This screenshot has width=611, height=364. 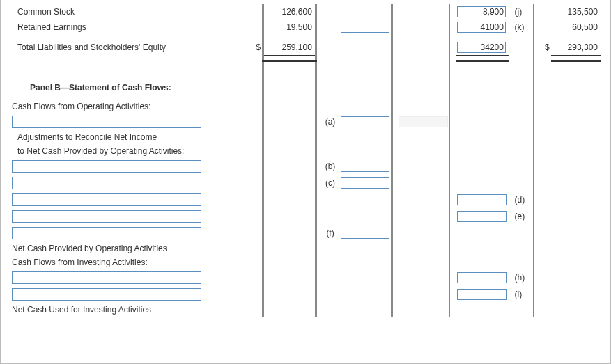 What do you see at coordinates (305, 216) in the screenshot?
I see `row-e: (e)` at bounding box center [305, 216].